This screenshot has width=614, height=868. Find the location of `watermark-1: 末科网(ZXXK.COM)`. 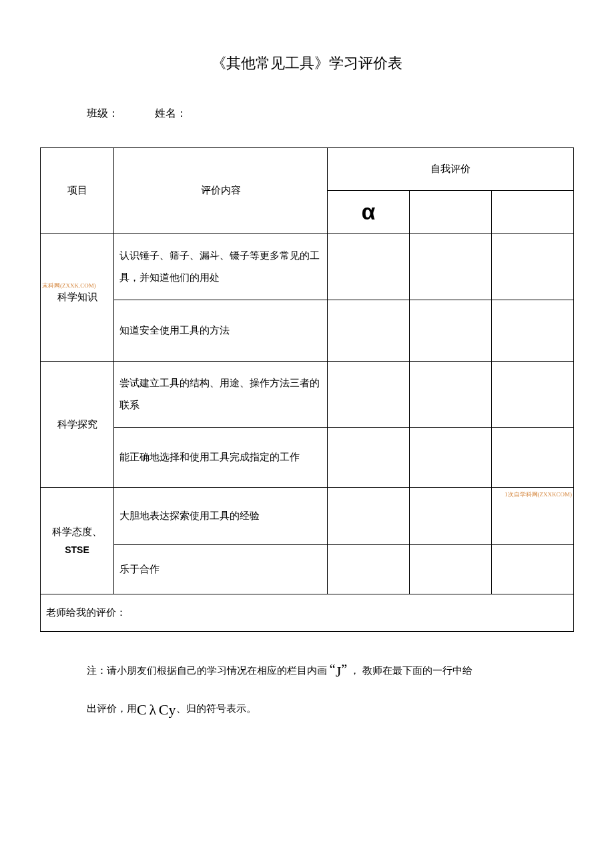

watermark-1: 末科网(ZXXK.COM) is located at coordinates (69, 286).